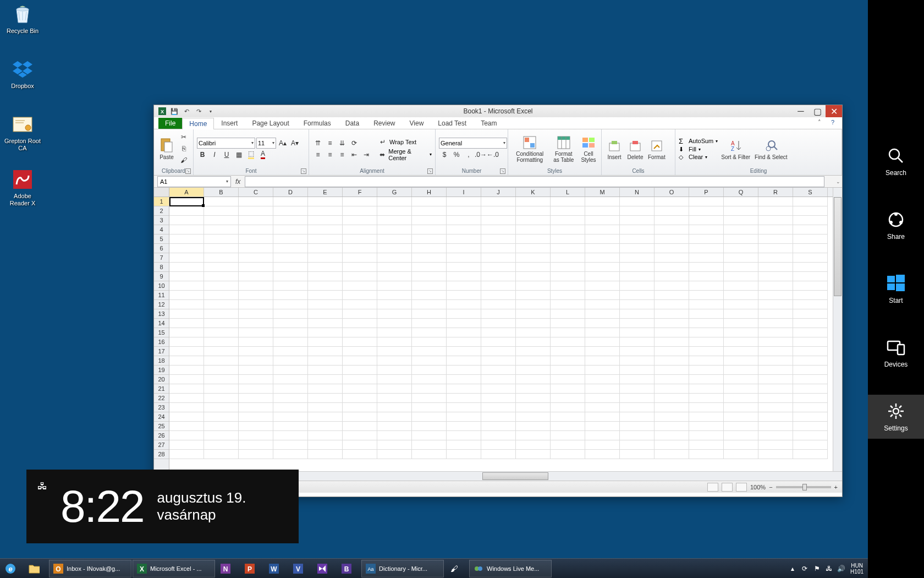 This screenshot has width=924, height=578. Describe the element at coordinates (444, 155) in the screenshot. I see `accounting-format-icon: $` at that location.